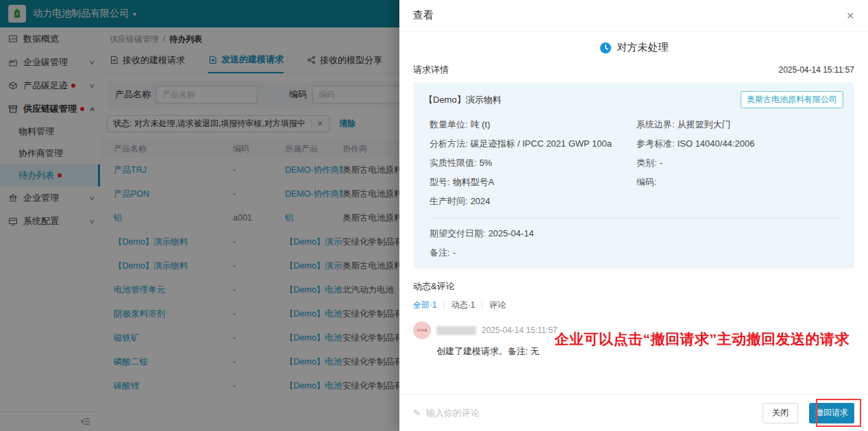 This screenshot has height=431, width=868. I want to click on close-icon: ✕, so click(850, 16).